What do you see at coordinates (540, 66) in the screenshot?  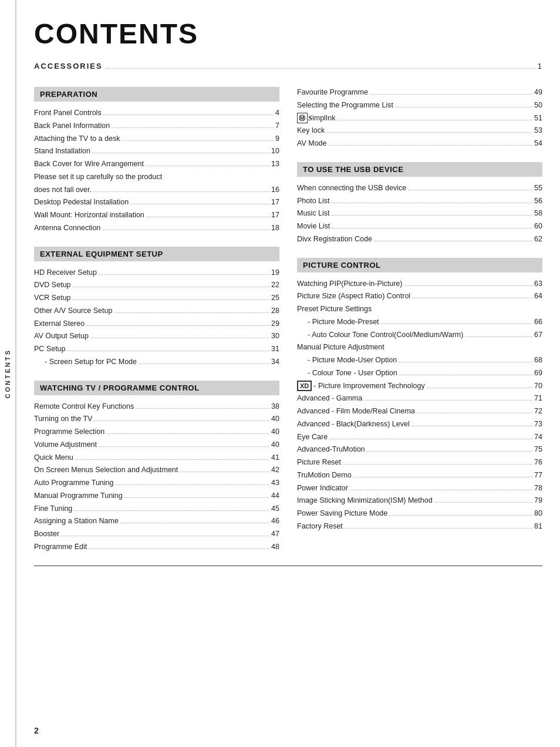 I see `accessories-page: 1` at bounding box center [540, 66].